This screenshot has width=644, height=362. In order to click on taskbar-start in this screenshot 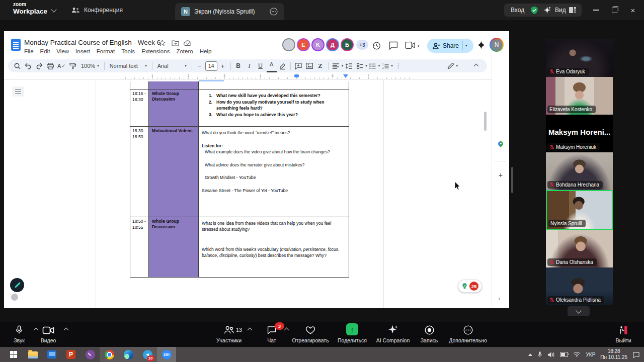, I will do `click(14, 354)`.